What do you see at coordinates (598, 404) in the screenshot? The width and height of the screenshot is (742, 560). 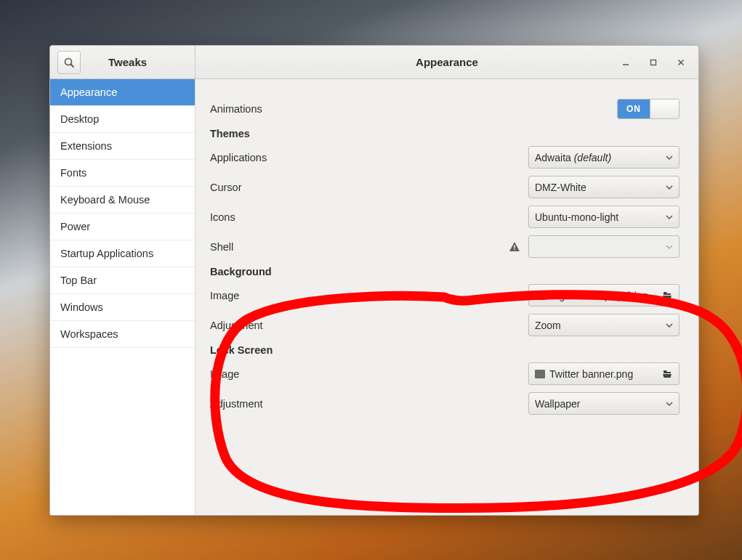 I see `dropdown-value: Wallpaper` at bounding box center [598, 404].